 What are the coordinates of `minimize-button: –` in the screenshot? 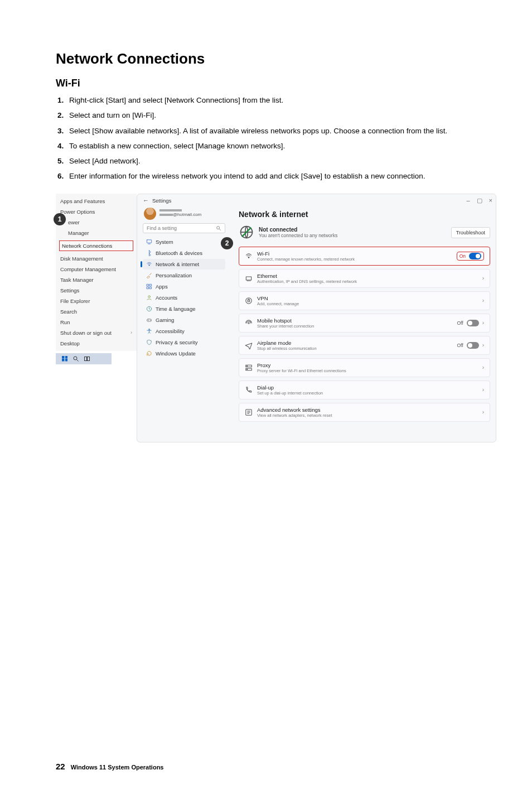 It's located at (468, 201).